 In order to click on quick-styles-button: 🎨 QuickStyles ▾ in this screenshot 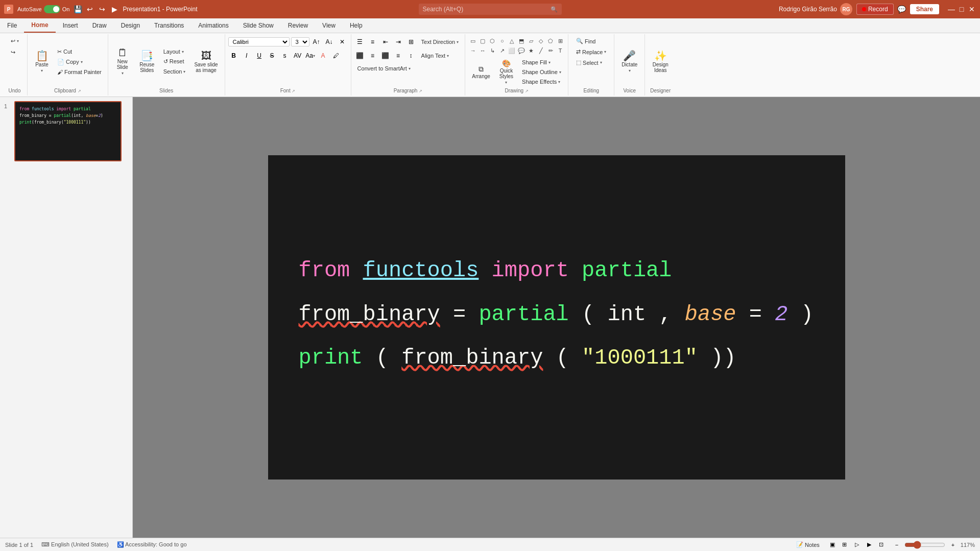, I will do `click(507, 73)`.